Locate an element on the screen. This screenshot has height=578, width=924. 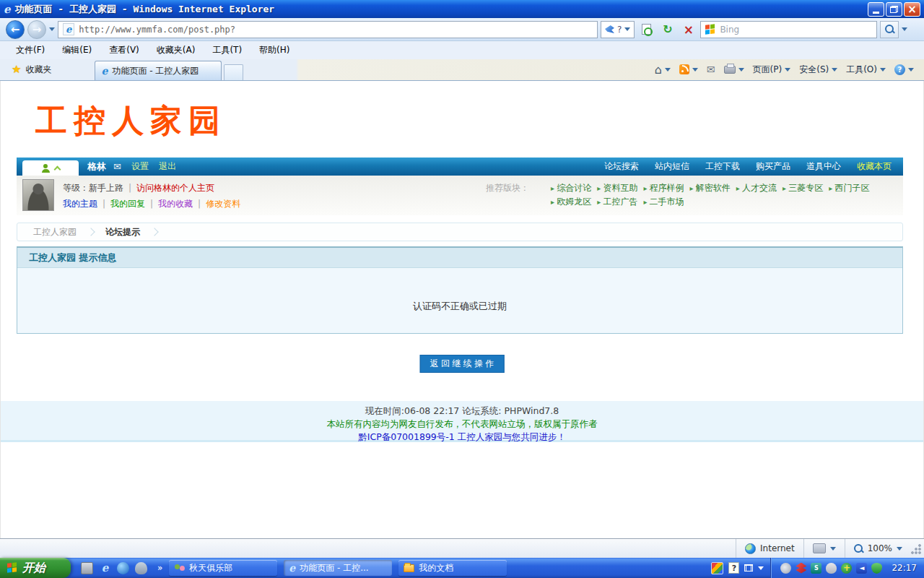
nav-bookmark-page: 收藏本页 is located at coordinates (874, 166).